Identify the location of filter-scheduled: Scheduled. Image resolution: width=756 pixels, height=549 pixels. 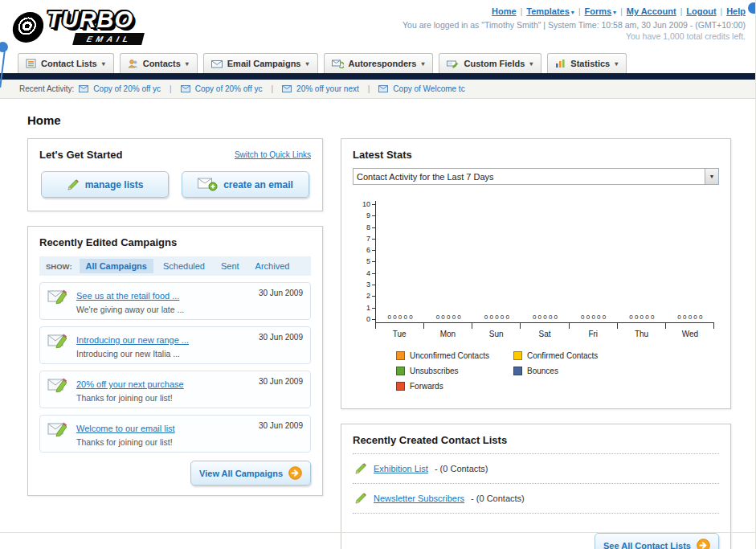
(184, 266).